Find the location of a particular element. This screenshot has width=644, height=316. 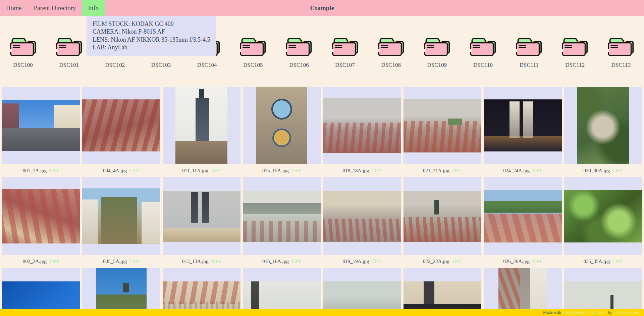

photo-caption: 002_2A.jpgTIFF is located at coordinates (41, 261).